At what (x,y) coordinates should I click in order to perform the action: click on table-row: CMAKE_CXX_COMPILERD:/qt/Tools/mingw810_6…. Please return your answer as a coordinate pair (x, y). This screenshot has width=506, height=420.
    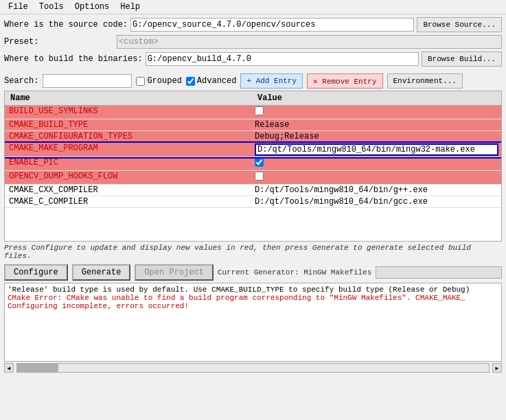
    Looking at the image, I should click on (253, 191).